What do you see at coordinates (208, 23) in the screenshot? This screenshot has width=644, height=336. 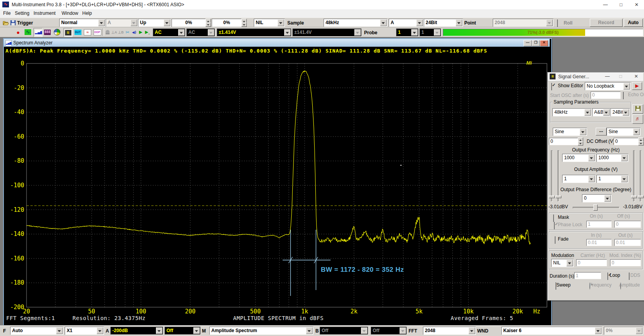 I see `trigger-level-spinner` at bounding box center [208, 23].